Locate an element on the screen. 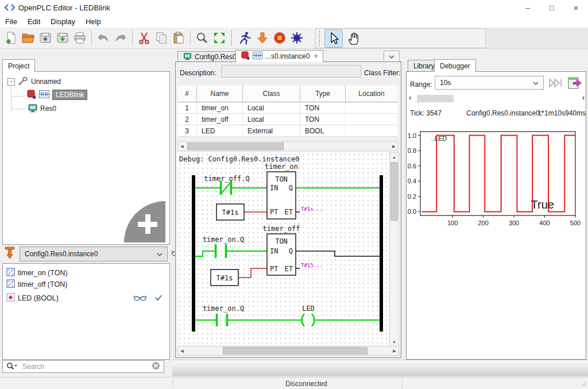 This screenshot has height=389, width=588. maximize-button: □ is located at coordinates (552, 7).